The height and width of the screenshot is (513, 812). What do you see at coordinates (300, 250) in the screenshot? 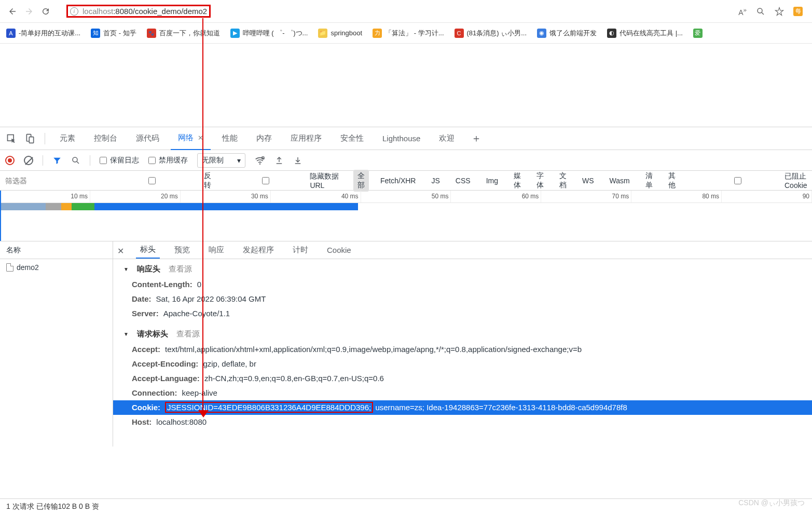
I see `detail-tab-timing: 计时` at bounding box center [300, 250].